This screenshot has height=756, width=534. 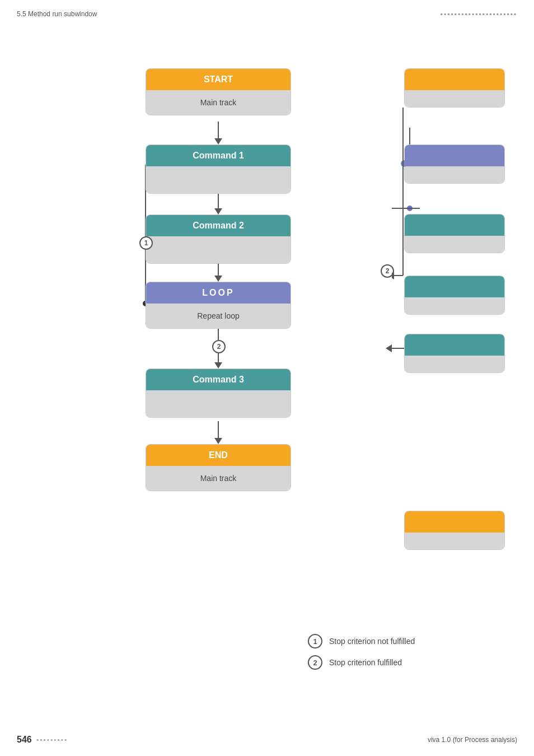 I want to click on command2-block: Command 2, so click(x=218, y=239).